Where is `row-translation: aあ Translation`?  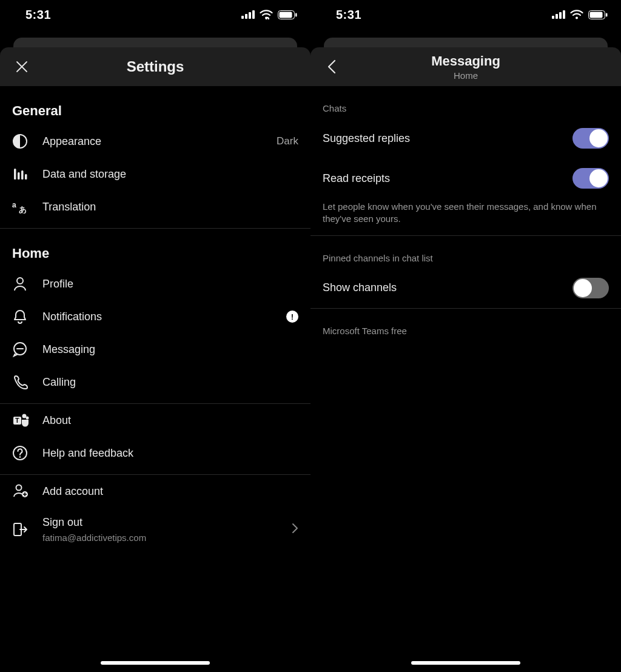
row-translation: aあ Translation is located at coordinates (155, 207).